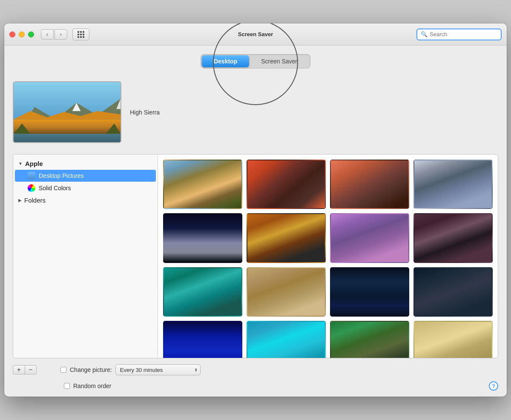 This screenshot has width=511, height=420. Describe the element at coordinates (145, 112) in the screenshot. I see `preview-label: High Sierra` at that location.